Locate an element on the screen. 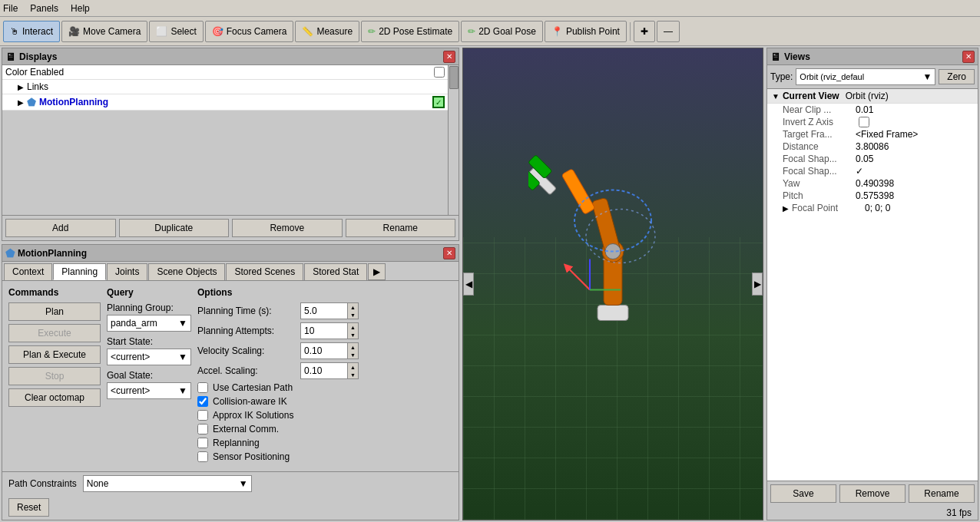 Image resolution: width=980 pixels, height=522 pixels. yaw-row: Yaw 0.490398 is located at coordinates (872, 183).